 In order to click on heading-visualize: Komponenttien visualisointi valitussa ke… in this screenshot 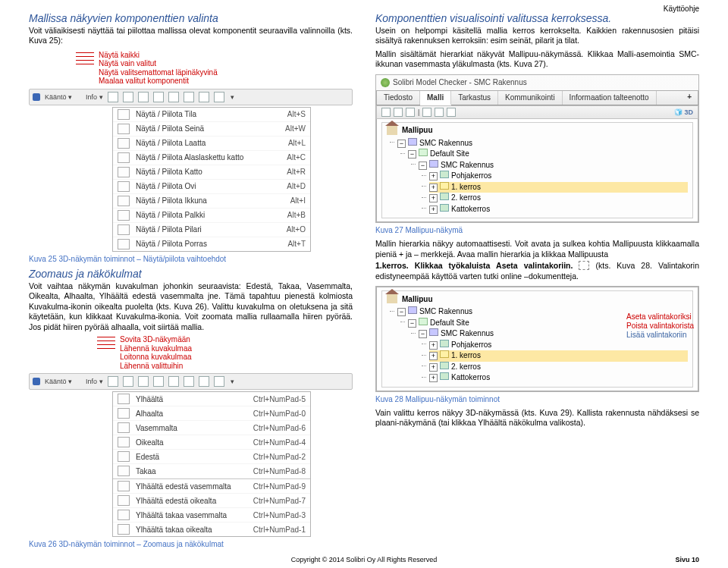, I will do `click(537, 18)`.